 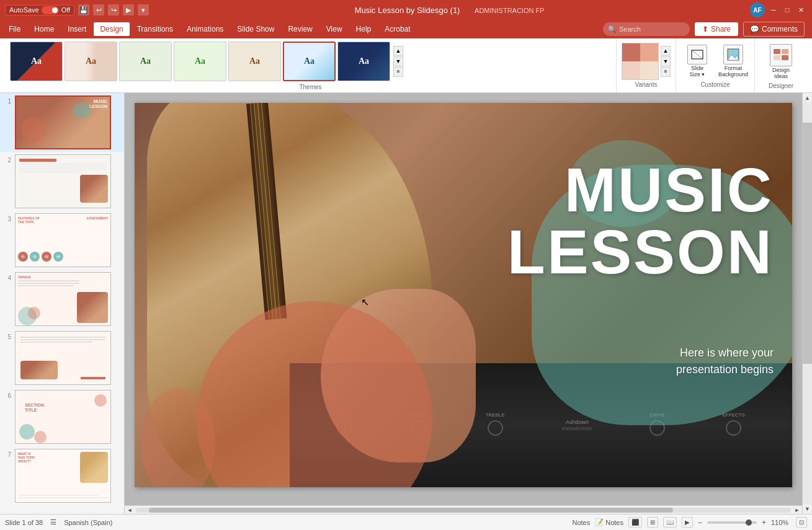 What do you see at coordinates (666, 51) in the screenshot?
I see `variants-scroll-up: ▲` at bounding box center [666, 51].